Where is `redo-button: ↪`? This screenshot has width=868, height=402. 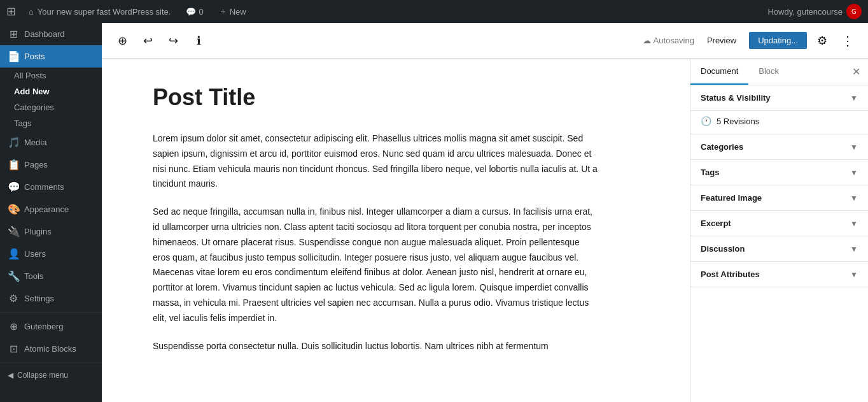 redo-button: ↪ is located at coordinates (173, 41).